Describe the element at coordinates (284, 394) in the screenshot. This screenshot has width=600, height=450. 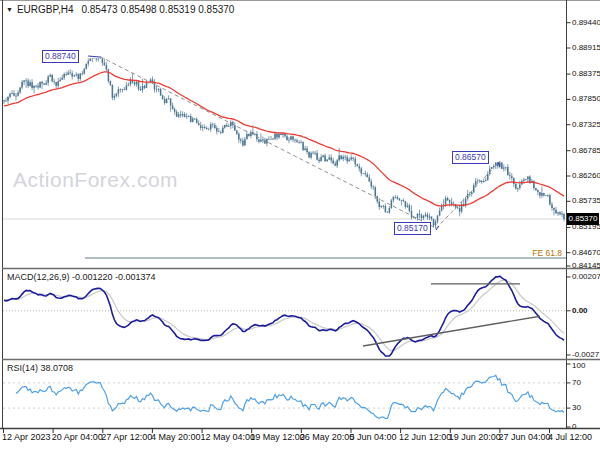
I see `rsi-panel` at that location.